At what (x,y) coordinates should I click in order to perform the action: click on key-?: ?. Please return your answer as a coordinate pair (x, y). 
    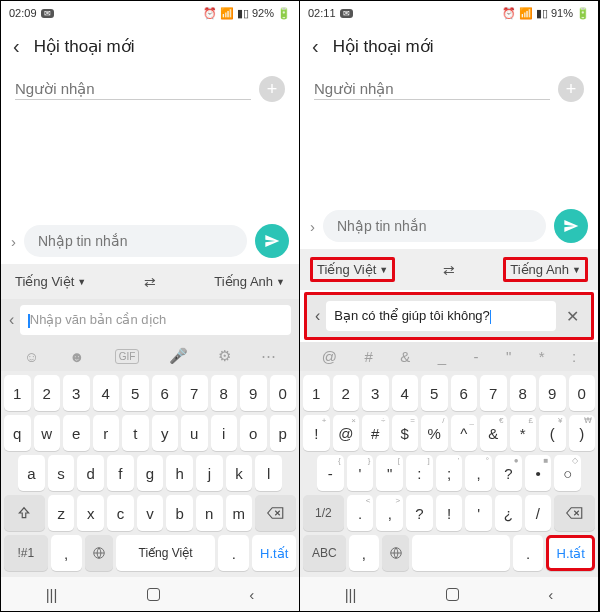
    Looking at the image, I should click on (420, 513).